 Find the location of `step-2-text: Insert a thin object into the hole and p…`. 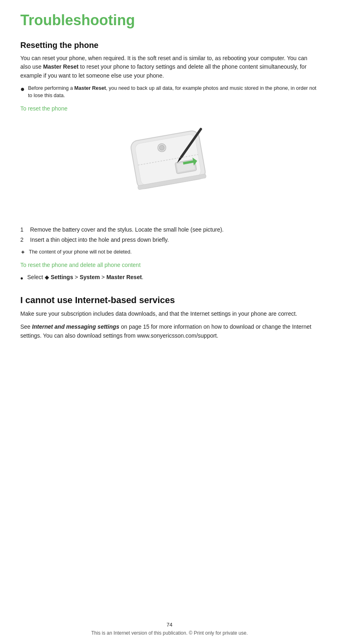

step-2-text: Insert a thin object into the hole and p… is located at coordinates (99, 240).